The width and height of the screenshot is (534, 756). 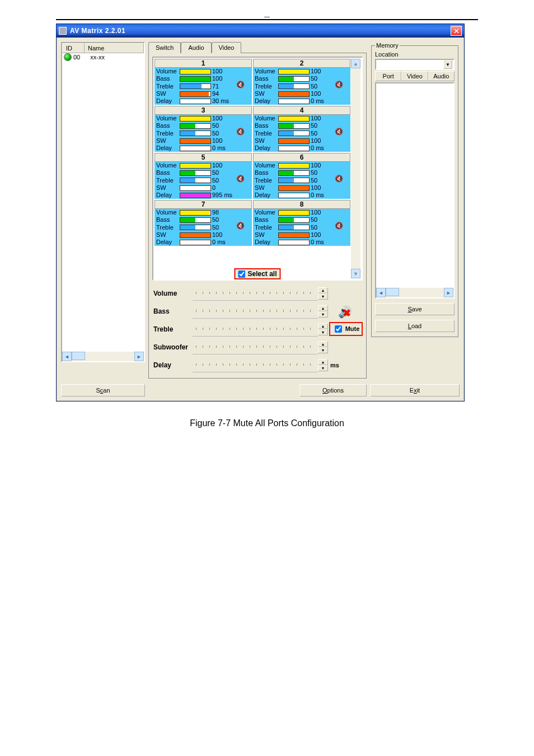 I want to click on port-card-header: 8, so click(x=302, y=204).